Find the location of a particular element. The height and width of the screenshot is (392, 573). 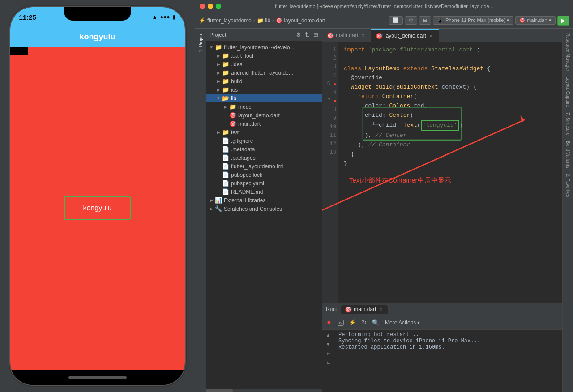

tree-item-scratches: ▶ 🔧 Scratches and Consoles is located at coordinates (264, 209).